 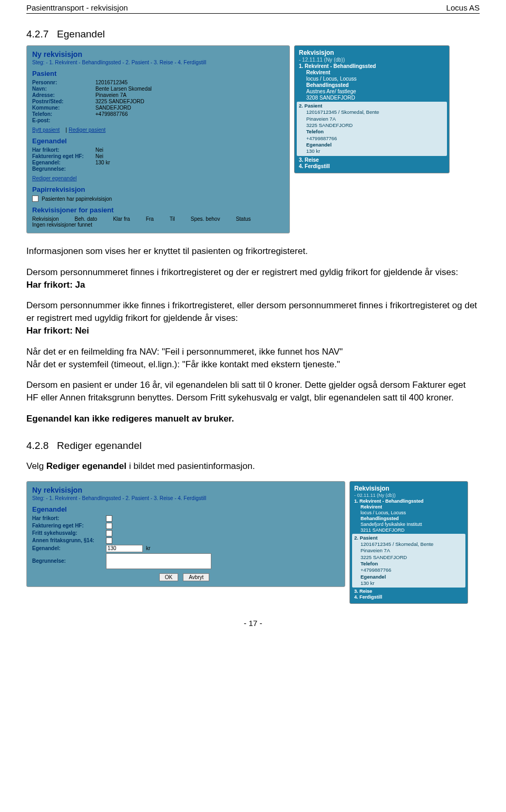 I want to click on fritt-checkbox, so click(x=109, y=533).